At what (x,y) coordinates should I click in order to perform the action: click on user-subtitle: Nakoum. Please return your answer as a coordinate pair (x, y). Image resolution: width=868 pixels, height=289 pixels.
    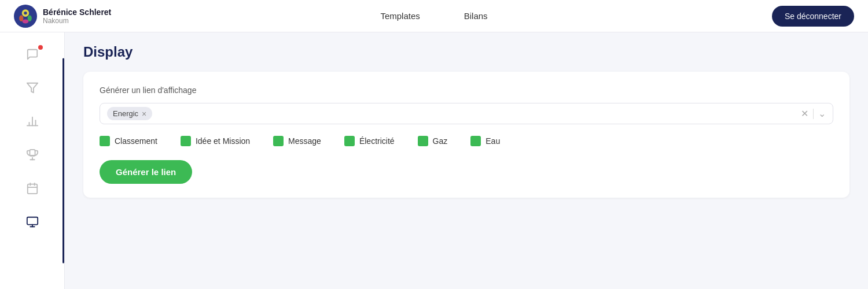
    Looking at the image, I should click on (77, 21).